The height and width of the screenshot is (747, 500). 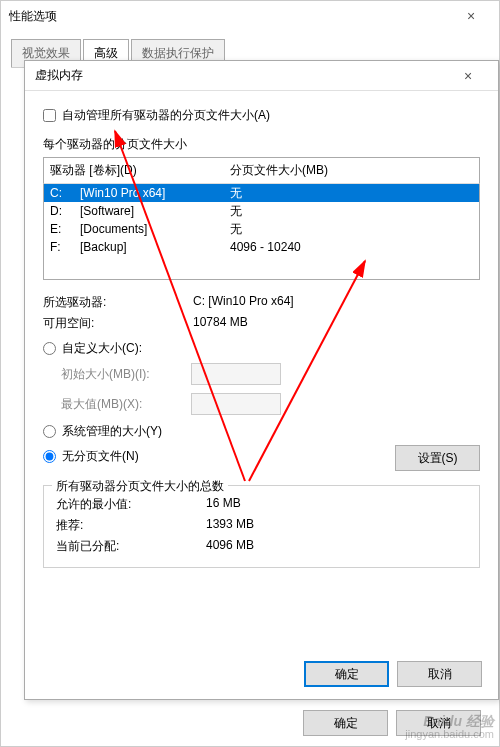 I want to click on drive-list: C: [Win10 Pro x64] 无 D: [Software] 无 E: …, so click(x=262, y=232).